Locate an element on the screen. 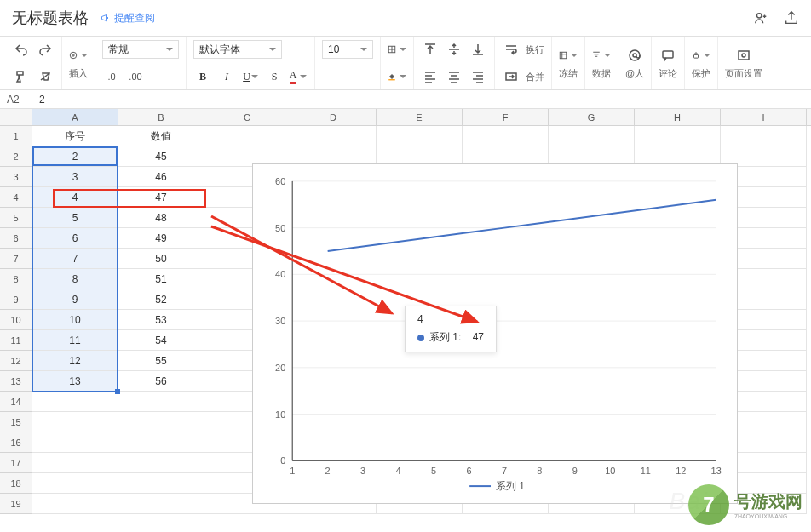 Image resolution: width=811 pixels, height=532 pixels. row-header: 2 is located at coordinates (16, 157).